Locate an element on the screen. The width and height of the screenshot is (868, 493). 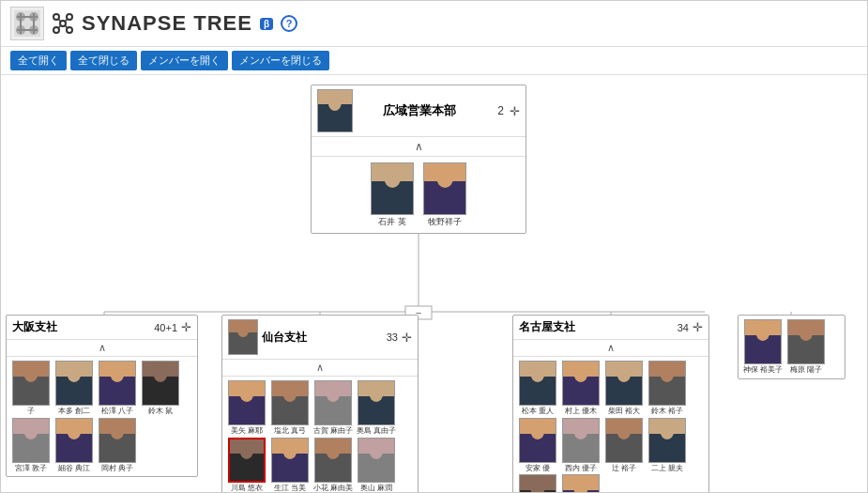
member-name: 西内 優子 is located at coordinates (581, 469).